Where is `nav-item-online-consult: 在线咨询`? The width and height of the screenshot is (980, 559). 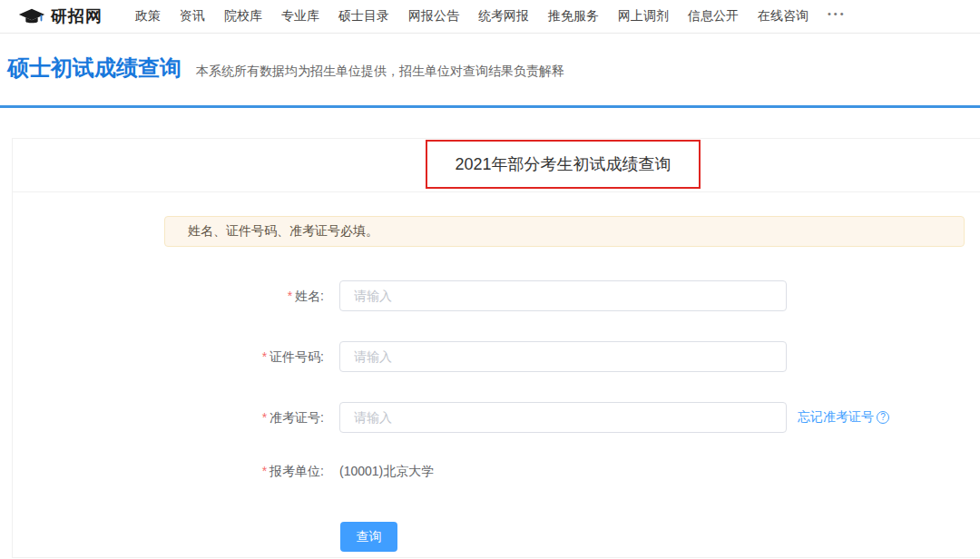
nav-item-online-consult: 在线咨询 is located at coordinates (783, 16).